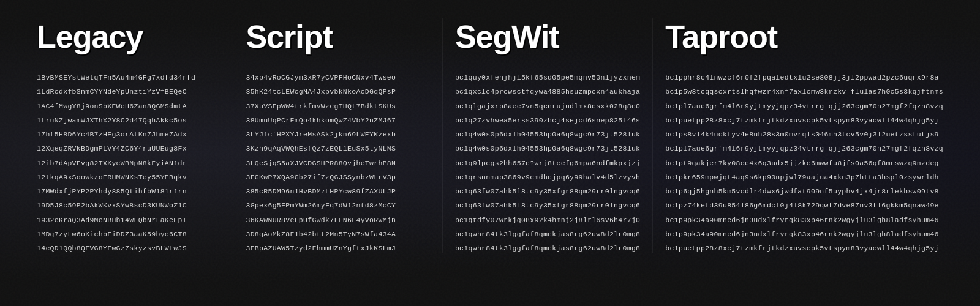 This screenshot has height=306, width=980. Describe the element at coordinates (129, 220) in the screenshot. I see `address-item: 1932eKraQ3Ad9MeNBHb14WFQbNrLaKeEpT` at that location.